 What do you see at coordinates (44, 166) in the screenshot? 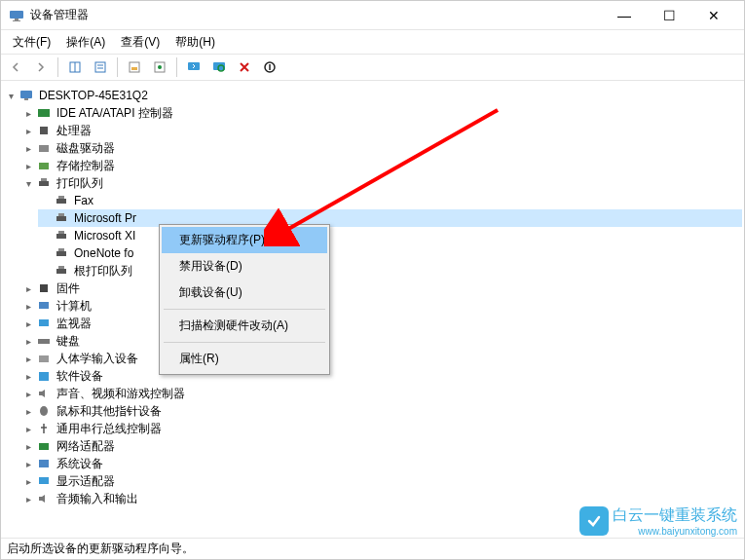
I see `storage-icon` at bounding box center [44, 166].